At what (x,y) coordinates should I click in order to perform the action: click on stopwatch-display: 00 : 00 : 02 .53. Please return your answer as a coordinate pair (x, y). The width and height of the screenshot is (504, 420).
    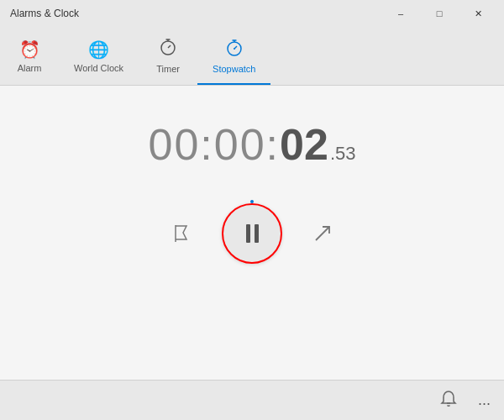
    Looking at the image, I should click on (252, 144).